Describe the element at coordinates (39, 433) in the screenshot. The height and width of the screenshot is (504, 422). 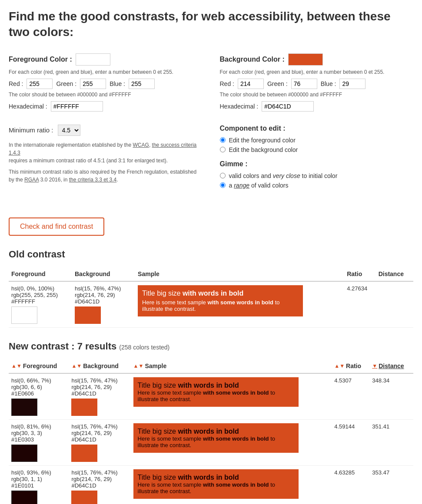
I see `fg-rgb: rgb(30, 3, 3)` at that location.